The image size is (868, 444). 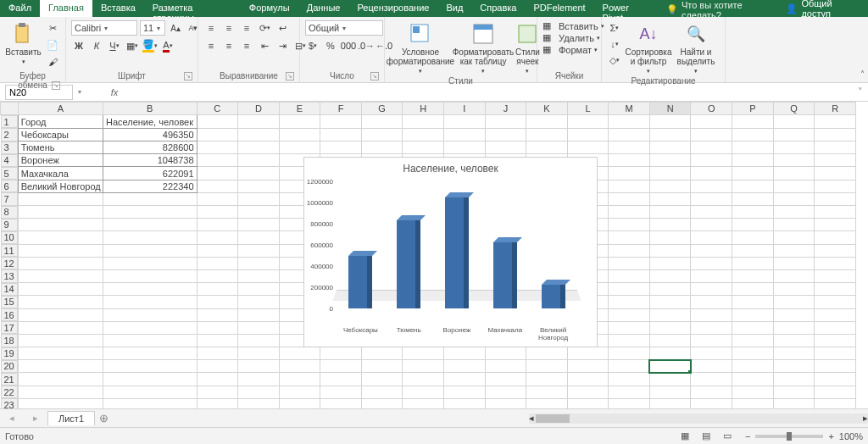 I want to click on clipboard-dialog-launcher: ↘, so click(x=56, y=86).